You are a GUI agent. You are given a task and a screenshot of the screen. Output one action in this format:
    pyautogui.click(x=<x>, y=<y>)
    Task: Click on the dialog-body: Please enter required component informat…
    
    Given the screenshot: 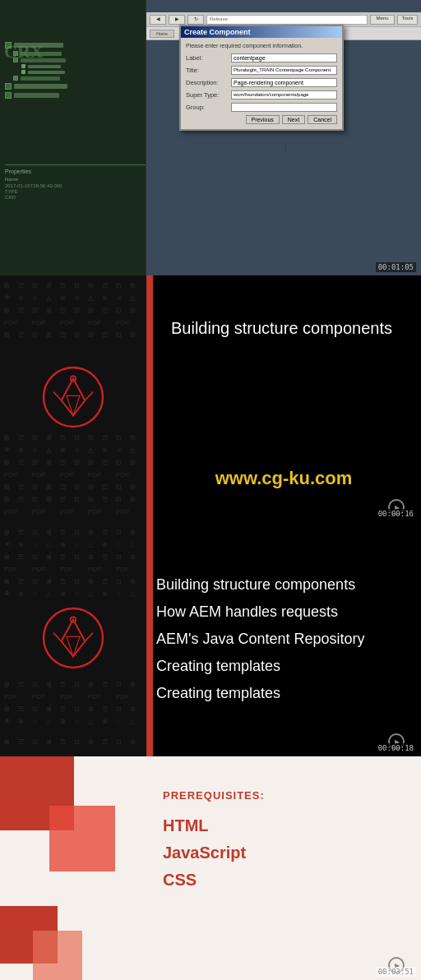 What is the action you would take?
    pyautogui.click(x=261, y=84)
    